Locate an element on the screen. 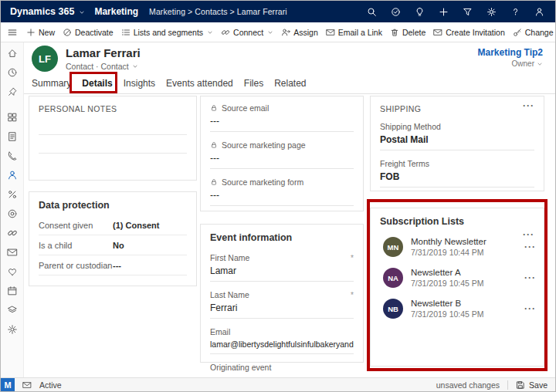 Image resolution: width=556 pixels, height=392 pixels. dynamics-365-brand: Dynamics 365 is located at coordinates (42, 12).